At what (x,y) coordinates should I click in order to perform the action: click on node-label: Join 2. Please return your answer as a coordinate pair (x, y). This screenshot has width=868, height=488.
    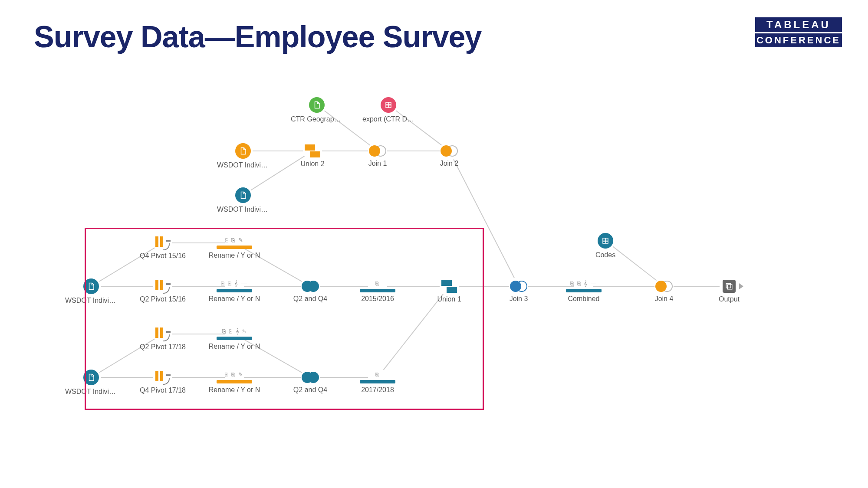
    Looking at the image, I should click on (449, 164).